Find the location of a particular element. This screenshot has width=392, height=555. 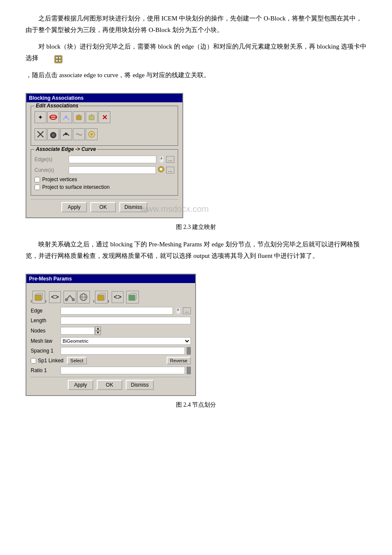

toolbar-icon-arrow2: <> is located at coordinates (118, 297).